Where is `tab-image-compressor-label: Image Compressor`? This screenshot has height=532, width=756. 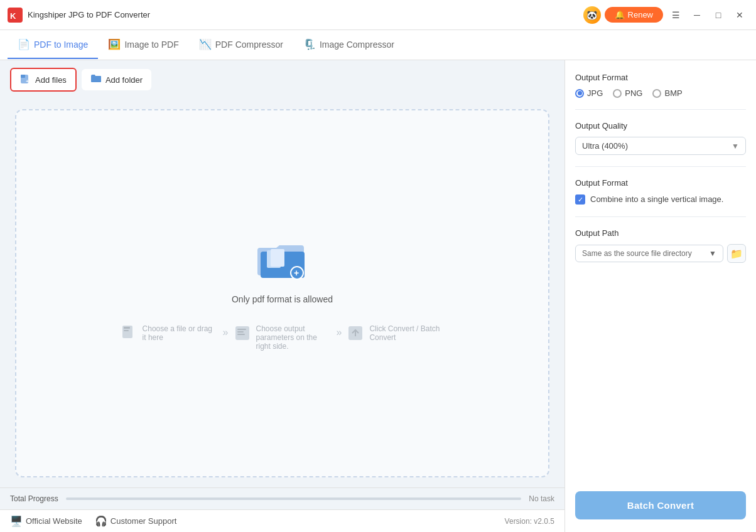
tab-image-compressor-label: Image Compressor is located at coordinates (357, 45).